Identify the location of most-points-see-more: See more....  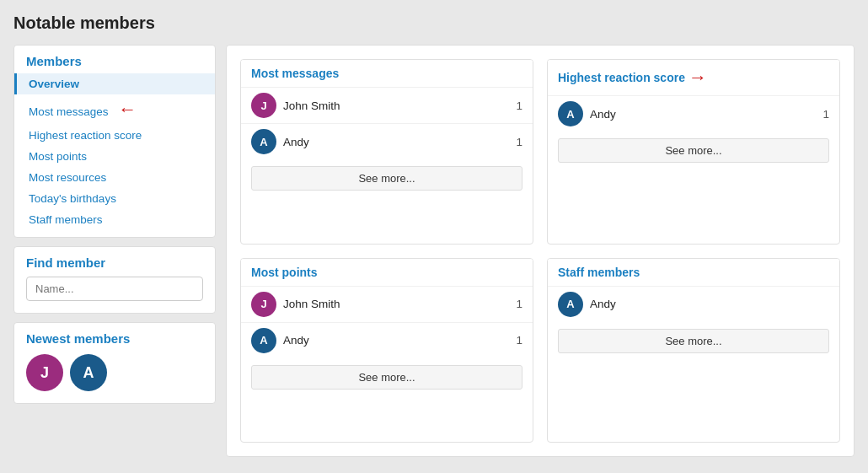
(387, 378).